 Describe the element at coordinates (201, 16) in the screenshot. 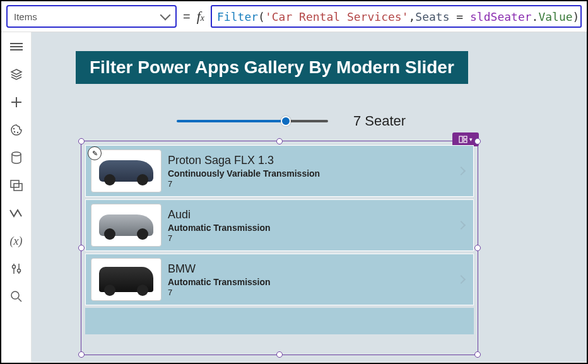

I see `fx-icon: fx` at that location.